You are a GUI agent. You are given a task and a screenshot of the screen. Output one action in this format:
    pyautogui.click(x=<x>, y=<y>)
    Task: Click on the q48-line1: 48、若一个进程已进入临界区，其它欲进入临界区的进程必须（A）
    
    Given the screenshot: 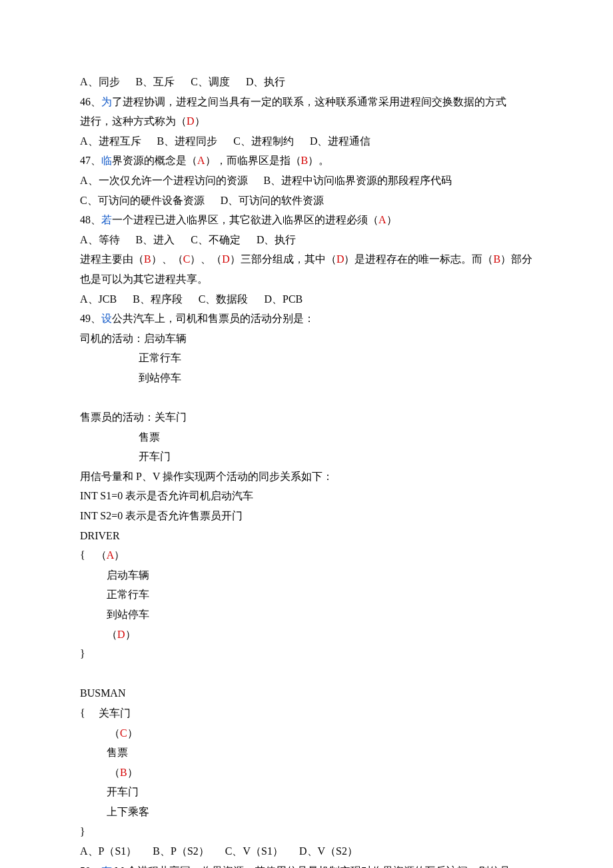 What is the action you would take?
    pyautogui.click(x=308, y=220)
    